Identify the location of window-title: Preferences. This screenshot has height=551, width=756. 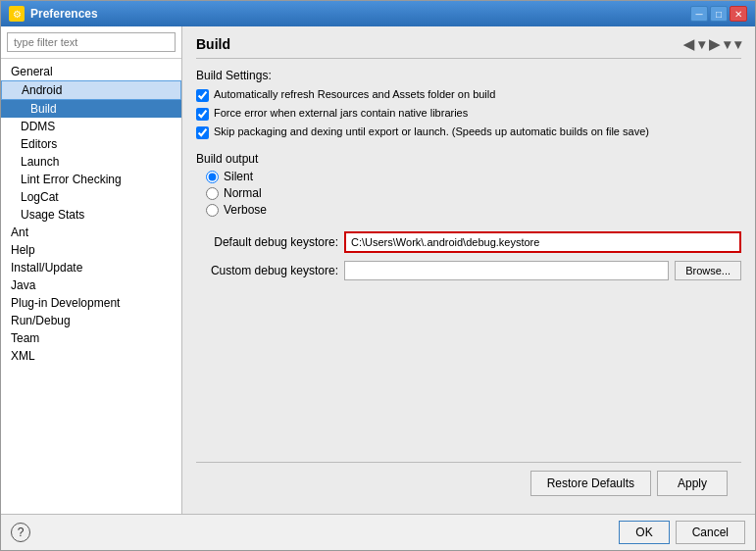
(65, 14).